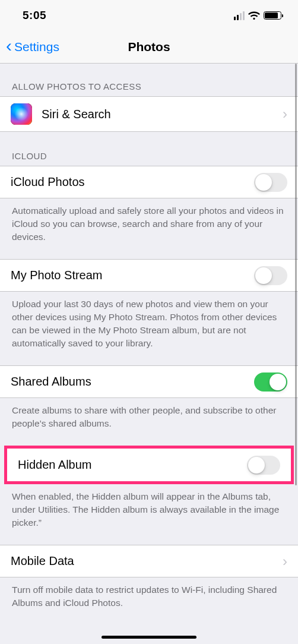 The height and width of the screenshot is (644, 298). I want to click on nav-bar: ‹ Settings Photos, so click(149, 48).